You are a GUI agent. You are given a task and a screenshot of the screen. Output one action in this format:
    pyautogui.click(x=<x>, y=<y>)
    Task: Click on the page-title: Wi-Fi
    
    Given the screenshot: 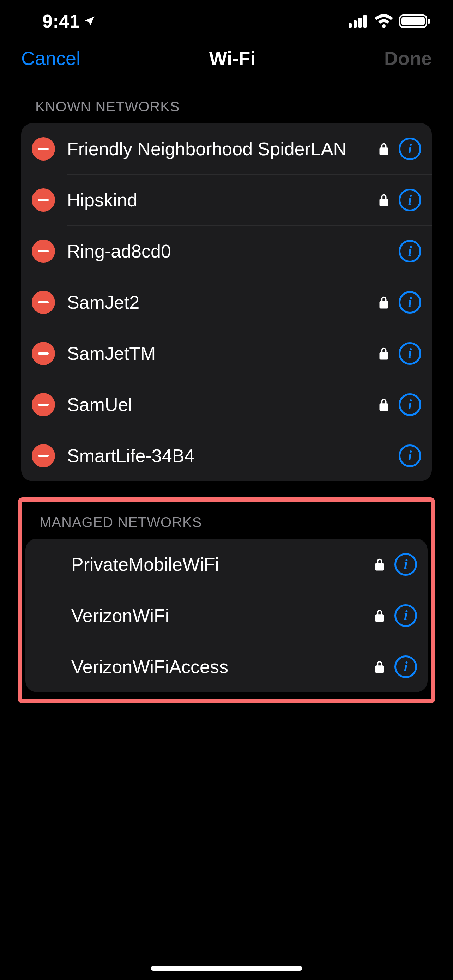 What is the action you would take?
    pyautogui.click(x=232, y=58)
    